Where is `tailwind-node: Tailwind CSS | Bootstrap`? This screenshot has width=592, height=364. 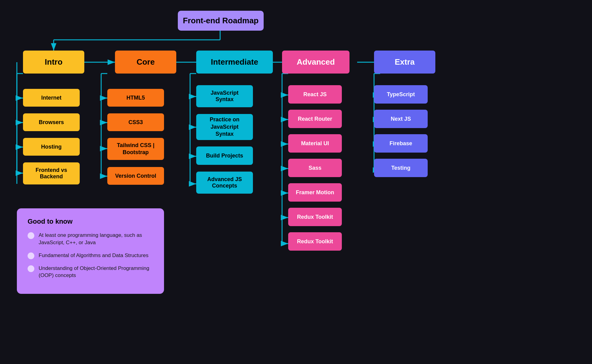 tailwind-node: Tailwind CSS | Bootstrap is located at coordinates (136, 149).